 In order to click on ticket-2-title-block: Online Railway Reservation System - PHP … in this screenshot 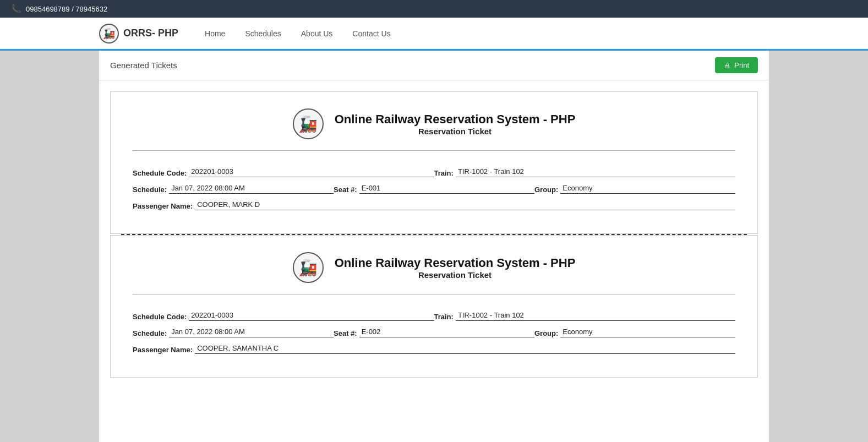, I will do `click(455, 268)`.